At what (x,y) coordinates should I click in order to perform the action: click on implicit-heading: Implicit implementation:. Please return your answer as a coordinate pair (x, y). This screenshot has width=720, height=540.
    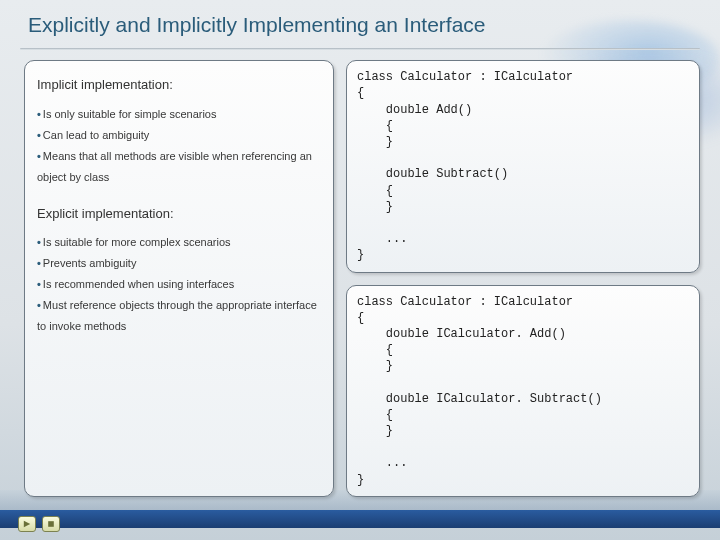
    Looking at the image, I should click on (179, 86).